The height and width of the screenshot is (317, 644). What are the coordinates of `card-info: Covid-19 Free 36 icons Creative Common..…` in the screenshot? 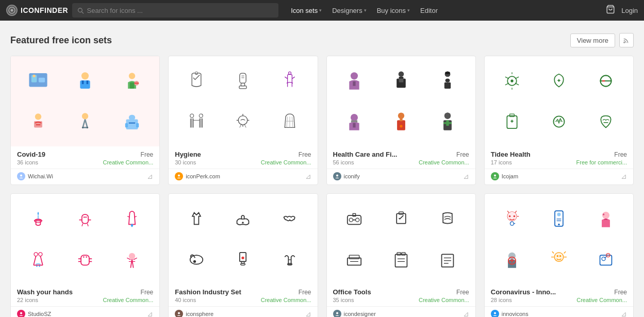 It's located at (85, 158).